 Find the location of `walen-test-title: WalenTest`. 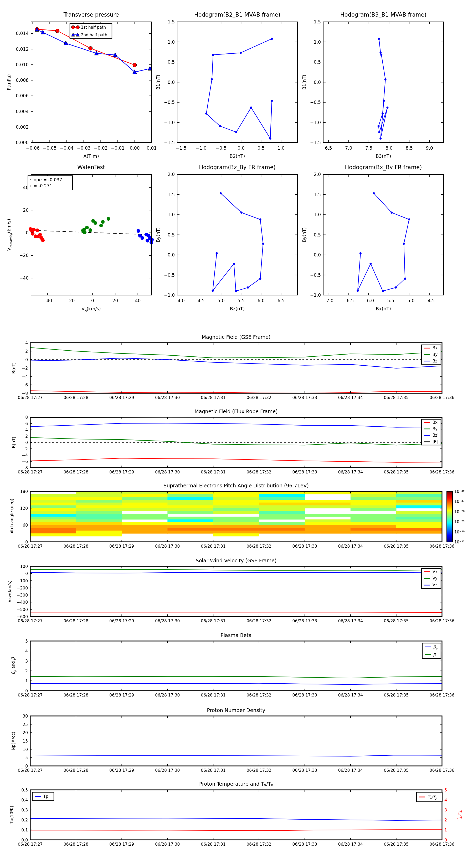

walen-test-title: WalenTest is located at coordinates (91, 167).